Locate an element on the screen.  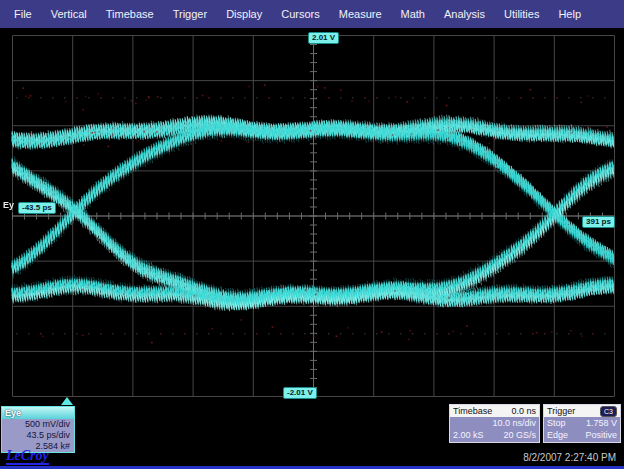
lecroy-logo: LeCroy is located at coordinates (28, 456).